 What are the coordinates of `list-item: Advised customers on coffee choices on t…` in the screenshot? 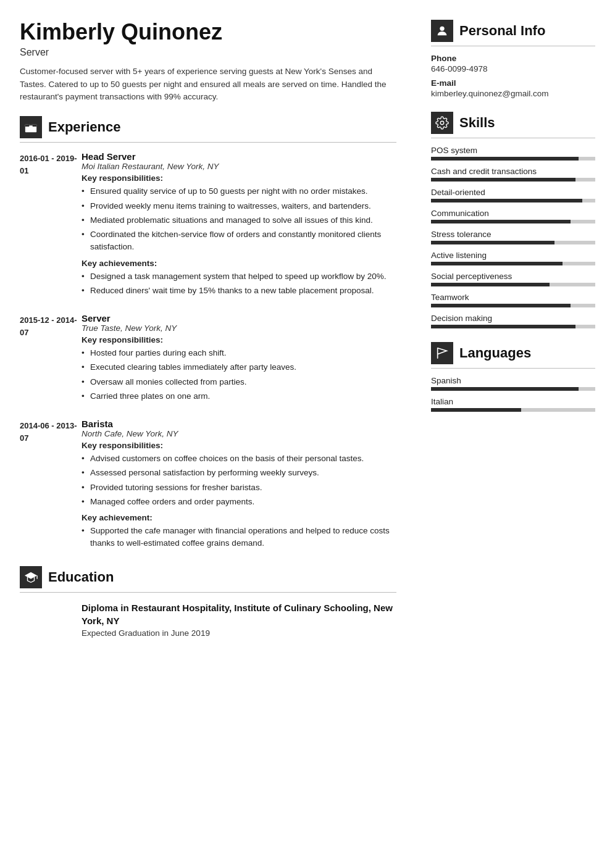 It's located at (239, 459).